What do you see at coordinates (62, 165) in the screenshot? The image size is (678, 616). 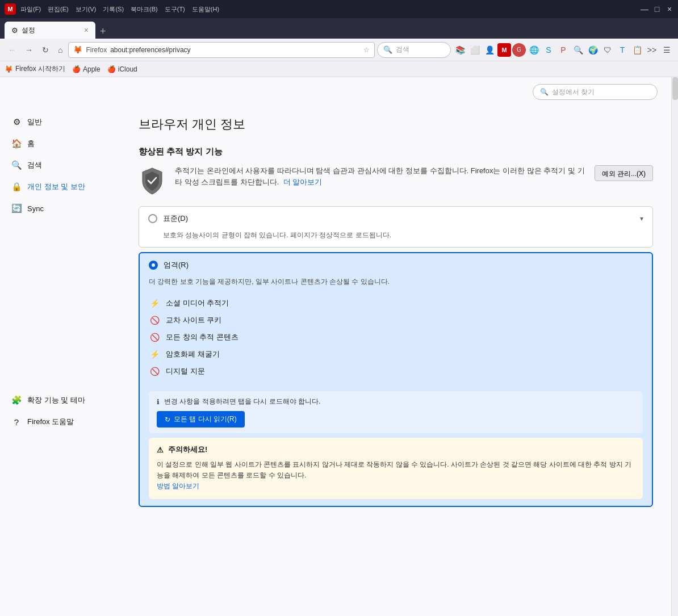 I see `sidebar-item-search: 🔍 검색` at bounding box center [62, 165].